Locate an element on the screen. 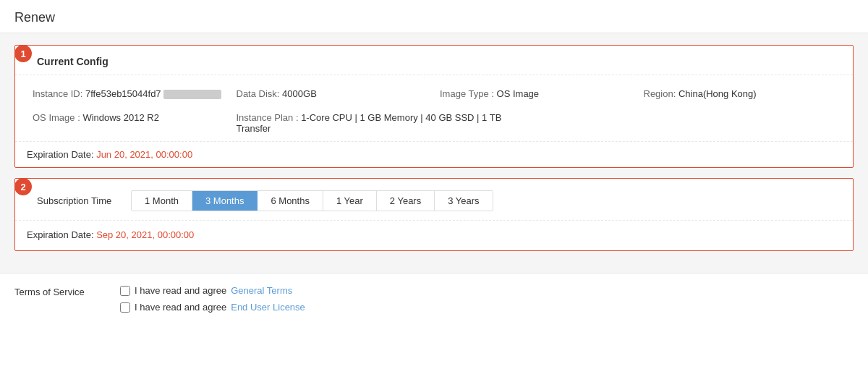 The height and width of the screenshot is (390, 868). btn-6months: 6 Months is located at coordinates (290, 201).